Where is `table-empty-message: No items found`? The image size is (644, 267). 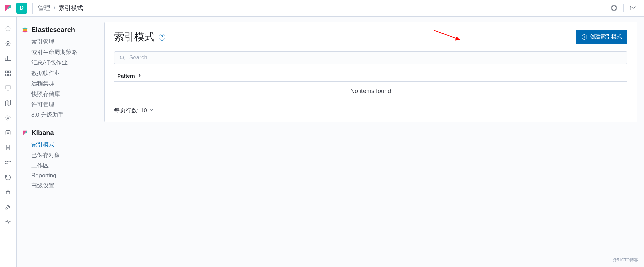
table-empty-message: No items found is located at coordinates (371, 91).